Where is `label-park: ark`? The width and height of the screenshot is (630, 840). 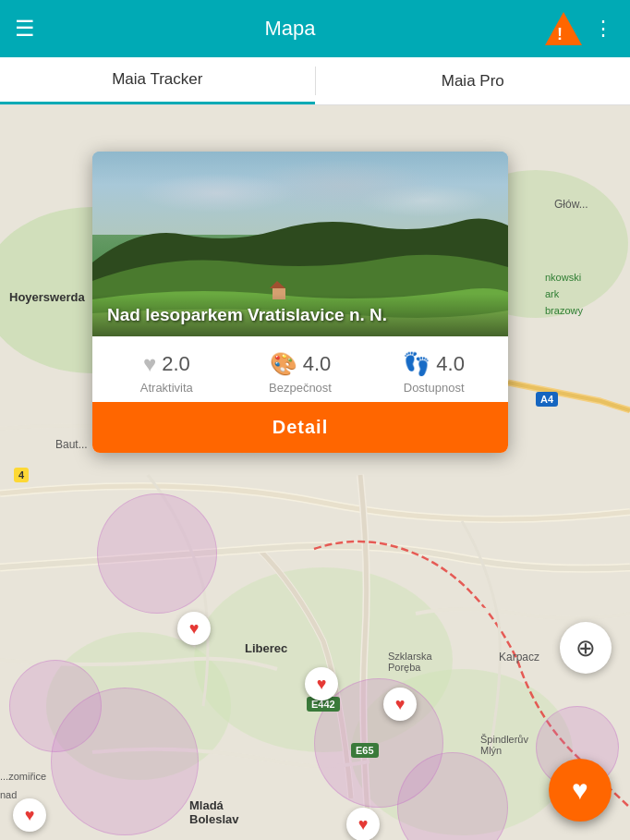
label-park: ark is located at coordinates (552, 294).